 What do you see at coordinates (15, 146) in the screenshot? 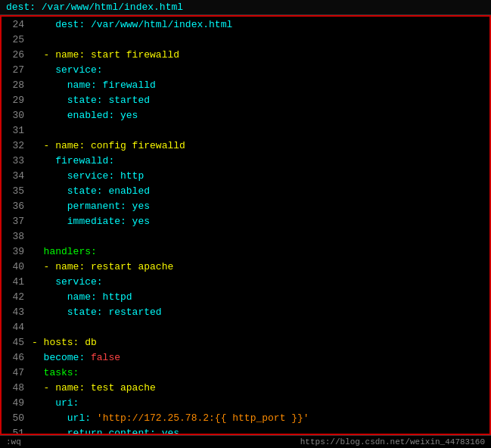
I see `line-number: 32` at bounding box center [15, 146].